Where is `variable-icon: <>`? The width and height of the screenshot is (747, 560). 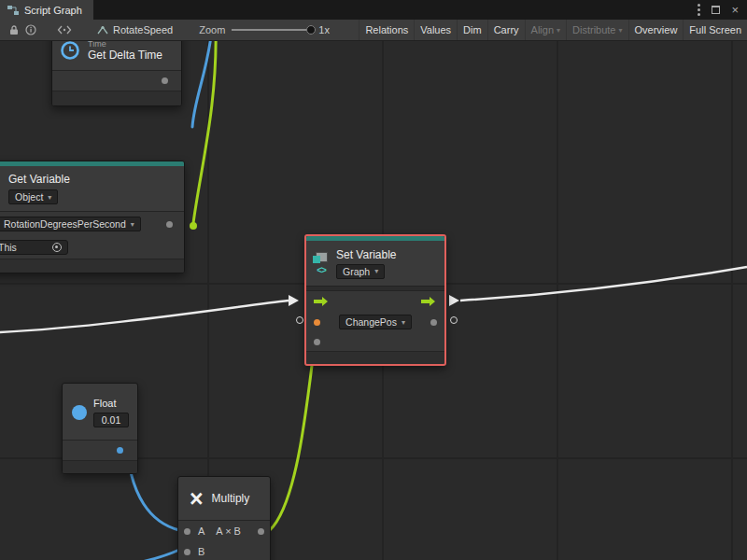 variable-icon: <> is located at coordinates (321, 263).